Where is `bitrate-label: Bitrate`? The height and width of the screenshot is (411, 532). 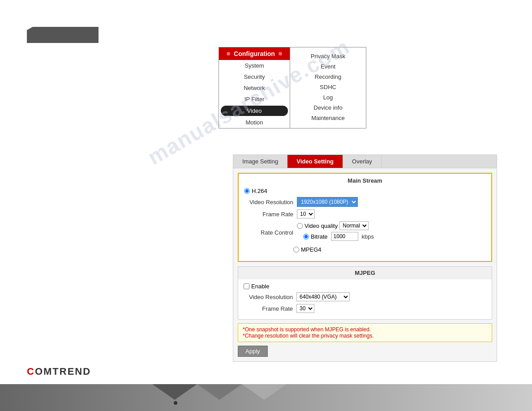 bitrate-label: Bitrate is located at coordinates (319, 236).